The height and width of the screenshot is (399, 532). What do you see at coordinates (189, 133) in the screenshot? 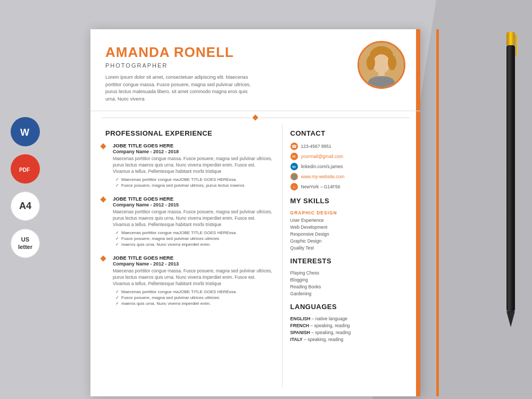
I see `experience-section-title: PROFESSIONAL EXPERIENCE` at bounding box center [189, 133].